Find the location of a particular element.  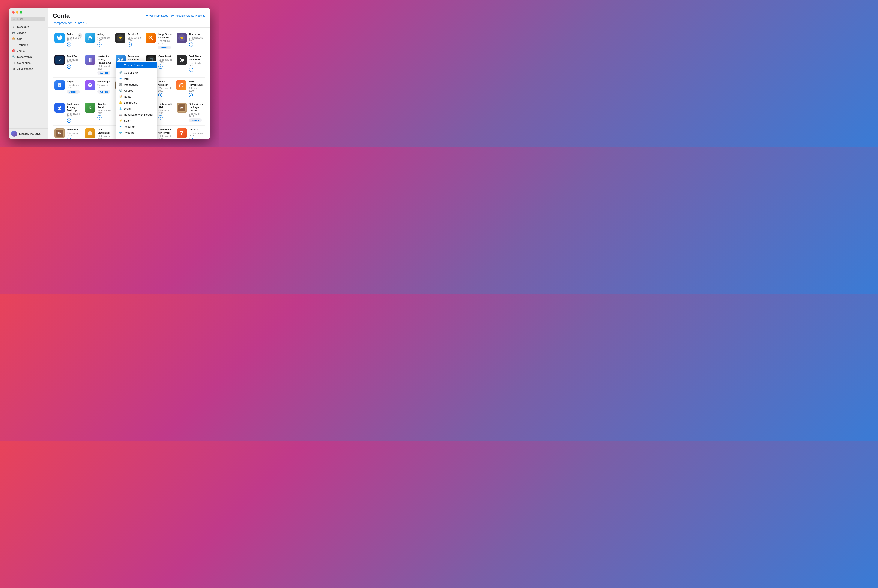

download-icon-lockdown is located at coordinates (69, 121).